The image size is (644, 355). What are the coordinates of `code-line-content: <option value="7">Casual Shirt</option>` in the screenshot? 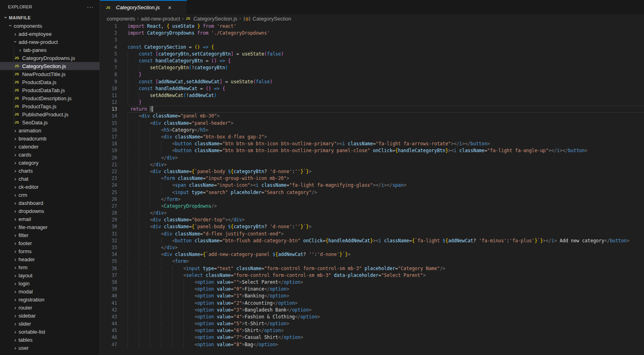 It's located at (386, 337).